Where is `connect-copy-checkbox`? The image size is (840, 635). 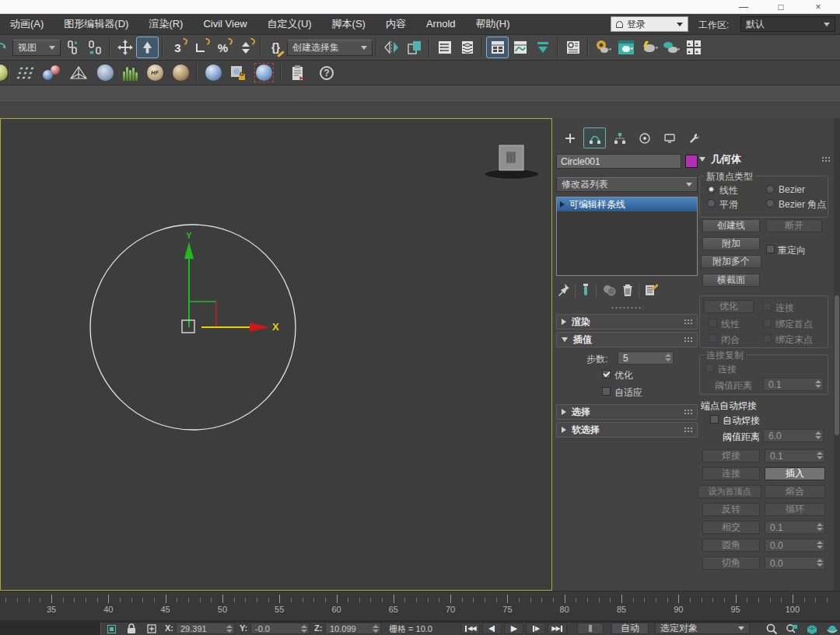 connect-copy-checkbox is located at coordinates (709, 368).